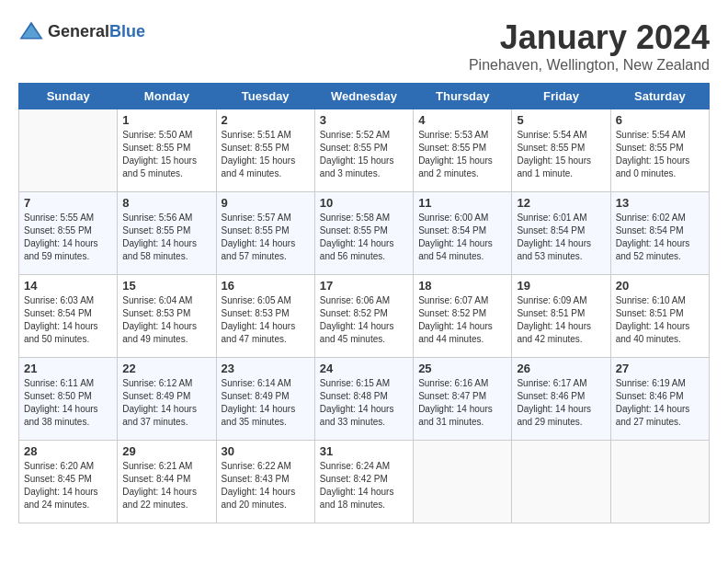 The width and height of the screenshot is (728, 563). What do you see at coordinates (561, 151) in the screenshot?
I see `calendar-cell: 5Sunrise: 5:54 AMSunset: 8:55 PMDaylight…` at bounding box center [561, 151].